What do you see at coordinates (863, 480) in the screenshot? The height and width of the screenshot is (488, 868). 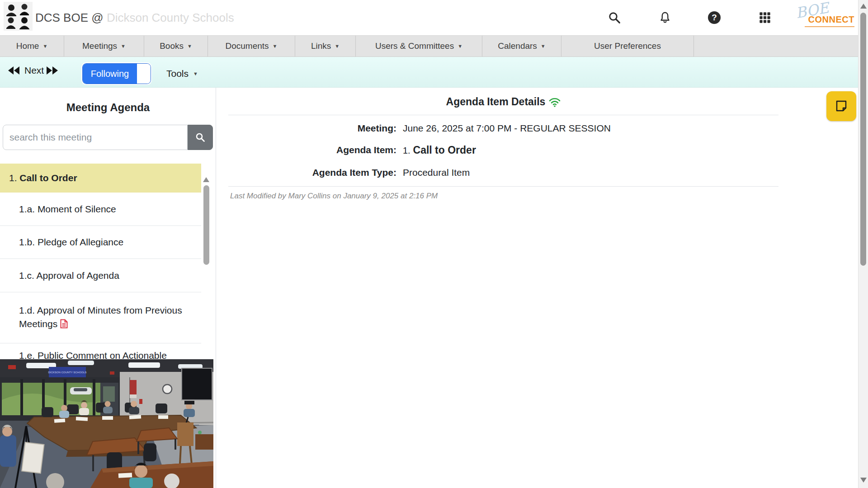 I see `scroll-down-arrow` at bounding box center [863, 480].